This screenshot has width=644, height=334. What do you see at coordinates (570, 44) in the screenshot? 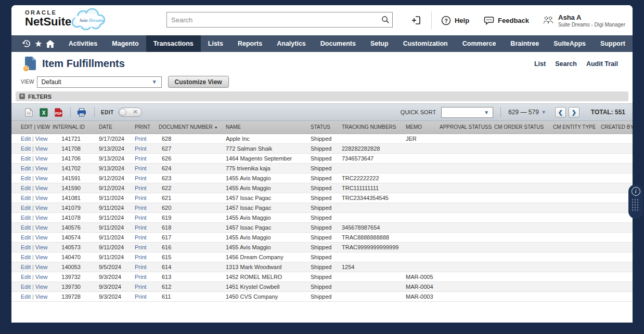
I see `nav-item-suiteapps: SuiteApps` at bounding box center [570, 44].